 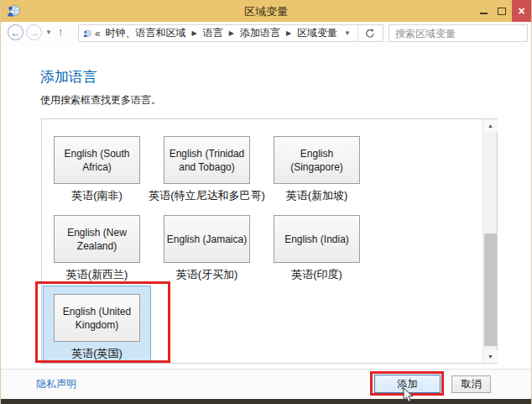 What do you see at coordinates (266, 11) in the screenshot?
I see `title-bar: 区域变量 ×` at bounding box center [266, 11].